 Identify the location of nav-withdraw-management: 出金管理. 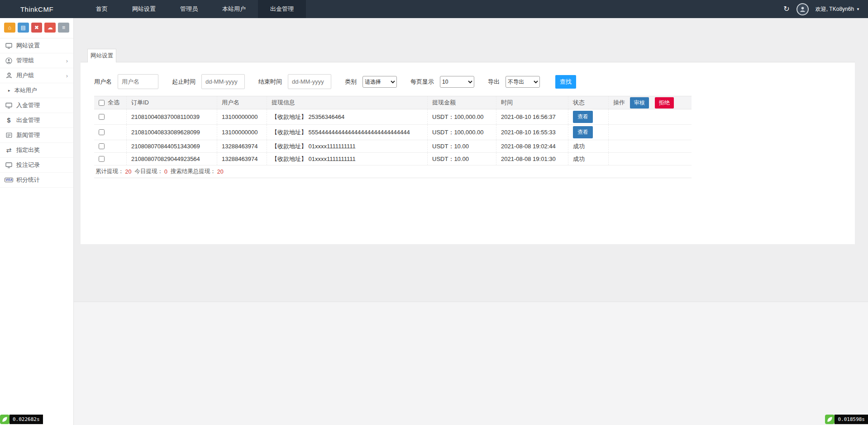
(282, 9).